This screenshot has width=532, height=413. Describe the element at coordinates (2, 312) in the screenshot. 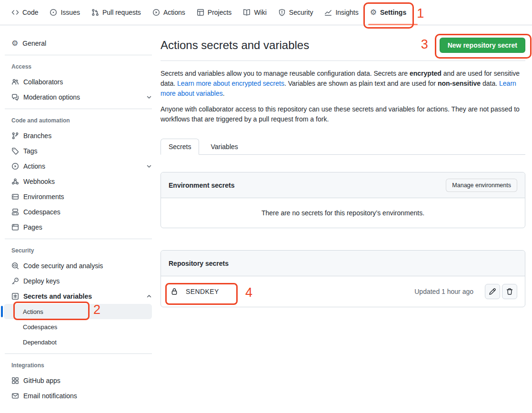

I see `active-item-indicator` at that location.